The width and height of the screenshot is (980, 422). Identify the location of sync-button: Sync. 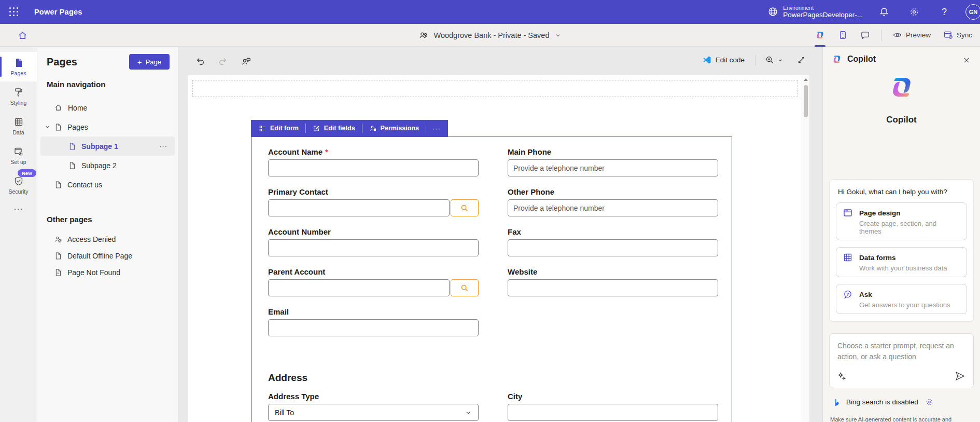
(958, 35).